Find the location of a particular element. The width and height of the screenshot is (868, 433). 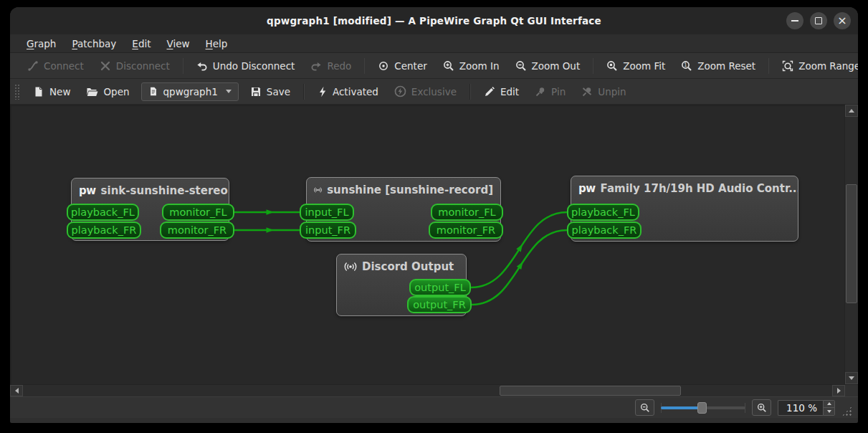

port-sink-sunshine-stereo-playback_FR: playback_FR is located at coordinates (104, 230).